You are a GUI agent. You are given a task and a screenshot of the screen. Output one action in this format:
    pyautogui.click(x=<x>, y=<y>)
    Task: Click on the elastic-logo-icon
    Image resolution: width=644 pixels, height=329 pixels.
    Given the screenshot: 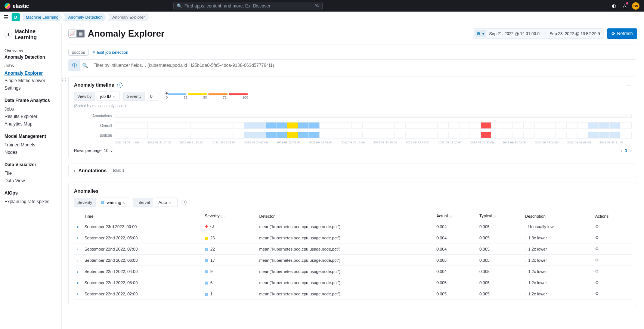 What is the action you would take?
    pyautogui.click(x=7, y=6)
    